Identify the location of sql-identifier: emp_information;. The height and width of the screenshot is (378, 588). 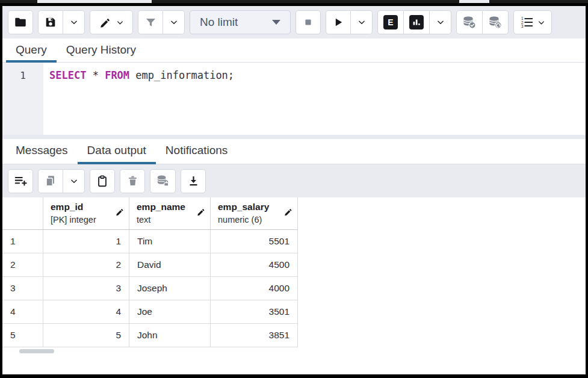
(185, 75).